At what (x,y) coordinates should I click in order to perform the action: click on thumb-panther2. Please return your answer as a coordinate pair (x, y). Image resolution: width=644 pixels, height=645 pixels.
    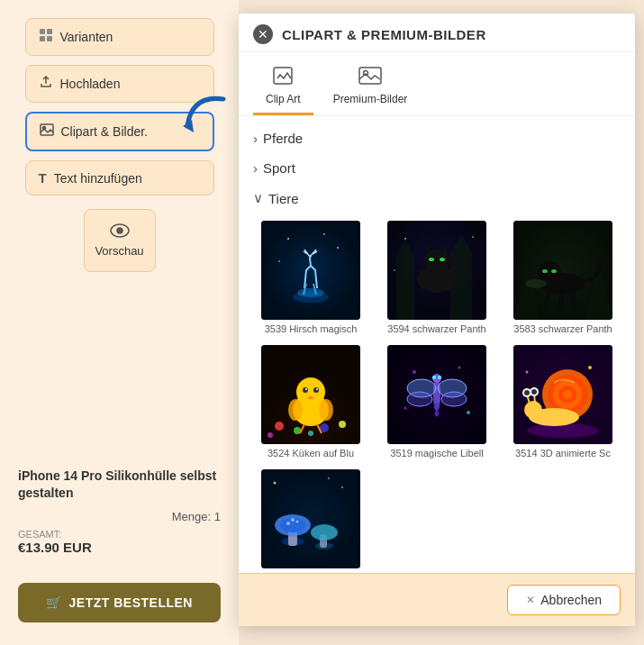
    Looking at the image, I should click on (563, 270).